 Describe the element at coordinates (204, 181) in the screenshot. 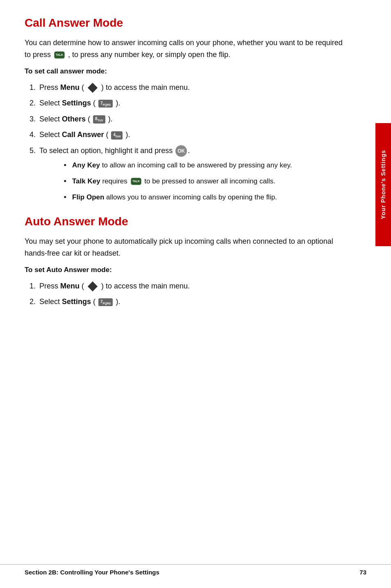

I see `bullet-list: Any Key to allow an incoming call to be …` at that location.